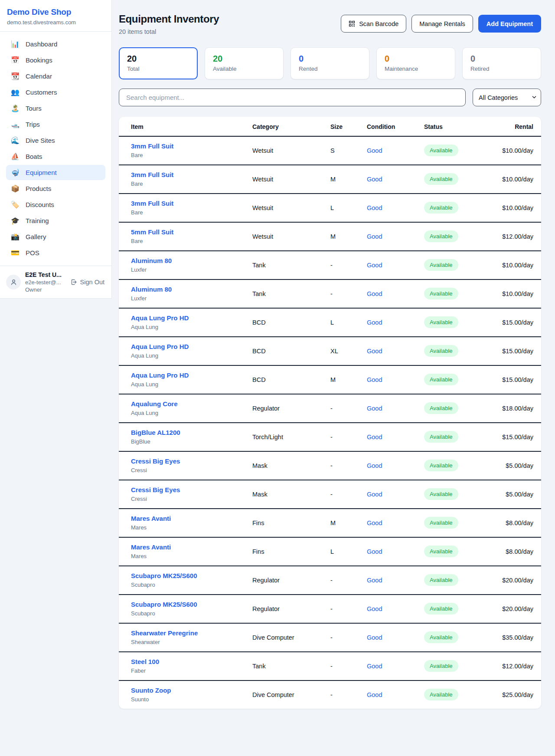 This screenshot has height=756, width=555. What do you see at coordinates (374, 23) in the screenshot?
I see `scan-barcode-button: Scan Barcode` at bounding box center [374, 23].